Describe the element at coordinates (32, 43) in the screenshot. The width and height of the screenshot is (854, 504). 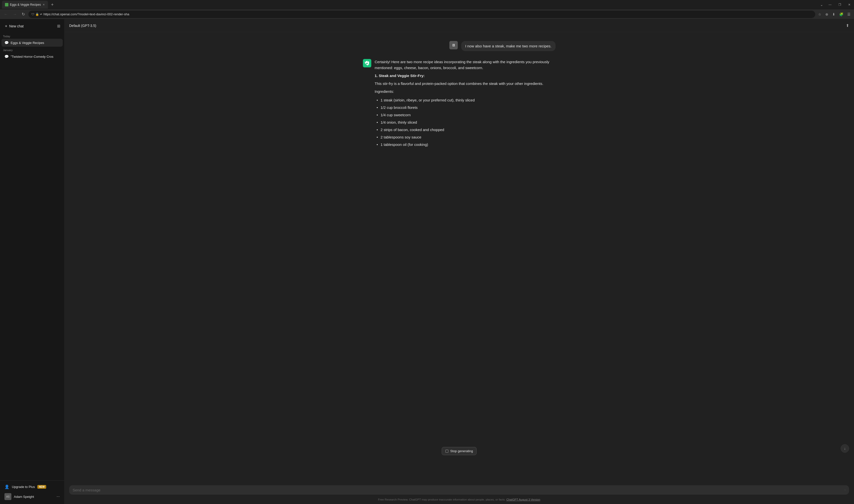
I see `sidebar-item-eggs-veggie: 💬 Eggs & Veggie Recipes ✏ 🗑` at that location.